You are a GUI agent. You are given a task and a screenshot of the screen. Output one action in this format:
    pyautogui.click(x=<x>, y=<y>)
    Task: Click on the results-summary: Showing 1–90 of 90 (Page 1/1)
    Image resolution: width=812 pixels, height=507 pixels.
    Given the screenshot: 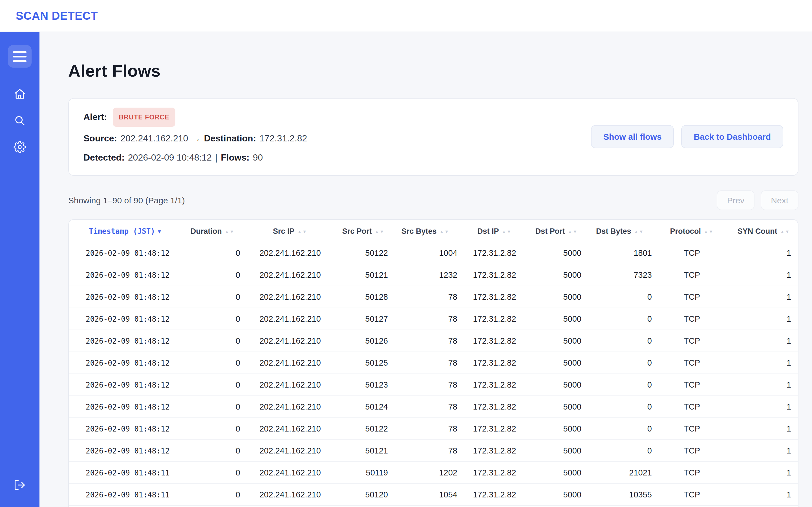 What is the action you would take?
    pyautogui.click(x=126, y=201)
    